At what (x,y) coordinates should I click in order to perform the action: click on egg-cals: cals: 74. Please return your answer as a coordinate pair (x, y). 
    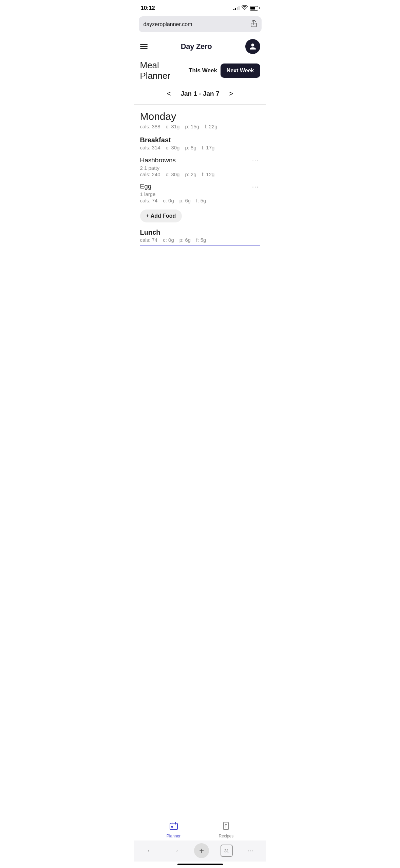
    Looking at the image, I should click on (149, 200).